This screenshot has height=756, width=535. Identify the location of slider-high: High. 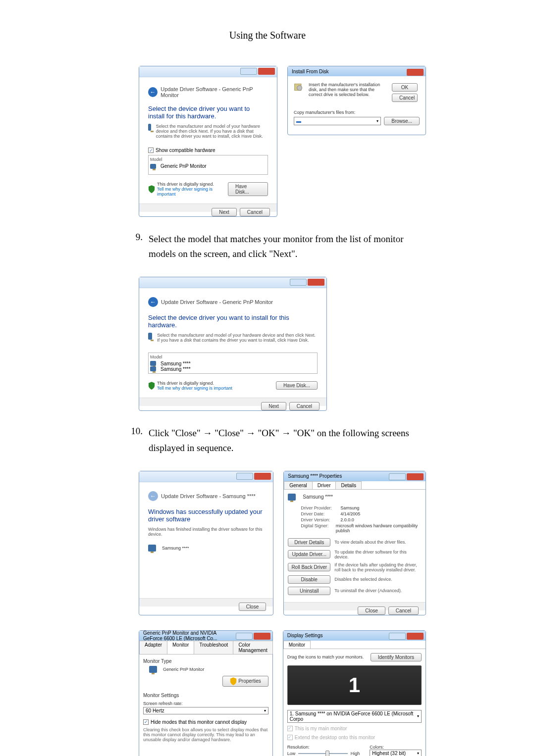
(356, 754).